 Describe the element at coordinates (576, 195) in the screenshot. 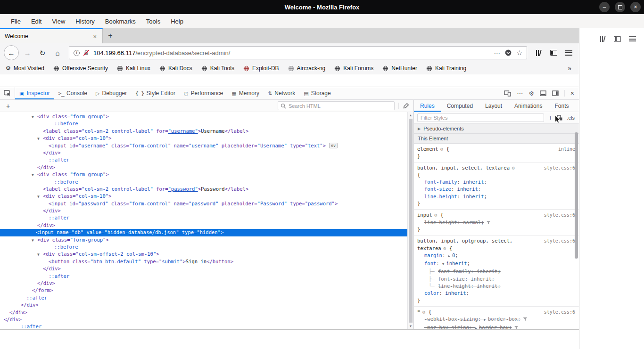

I see `rules-scrollbar-thumb` at that location.